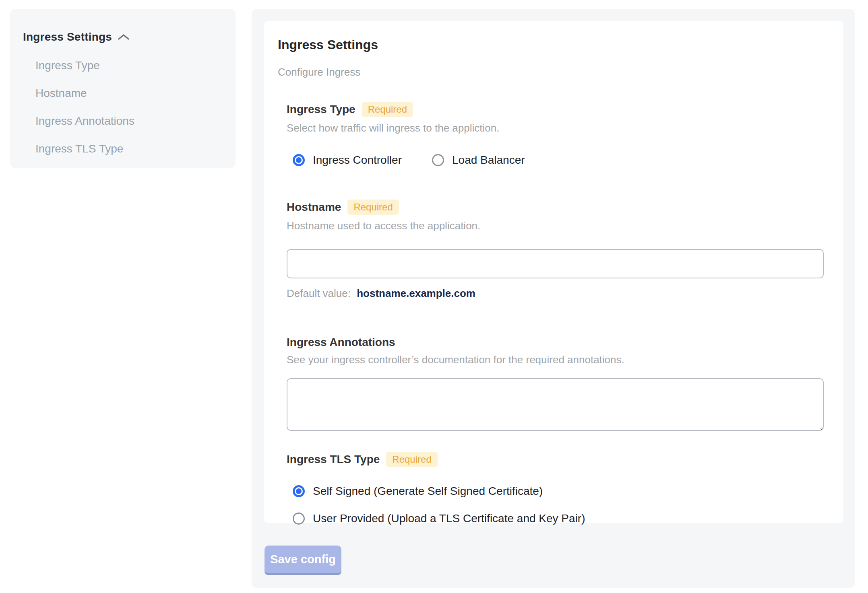  I want to click on sidebar-nav-items: Ingress Type Hostname Ingress Annotation…, so click(85, 115).